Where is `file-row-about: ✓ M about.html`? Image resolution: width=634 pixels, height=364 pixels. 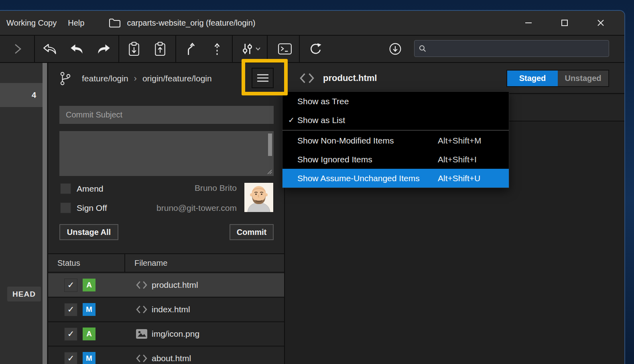 file-row-about: ✓ M about.html is located at coordinates (166, 355).